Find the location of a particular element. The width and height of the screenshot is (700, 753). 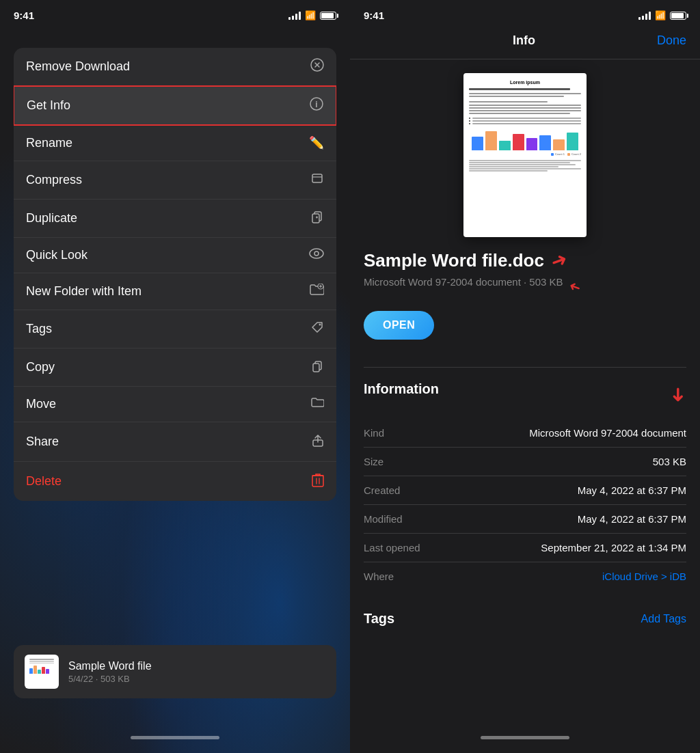

last-opened-label: Last opened is located at coordinates (392, 548).